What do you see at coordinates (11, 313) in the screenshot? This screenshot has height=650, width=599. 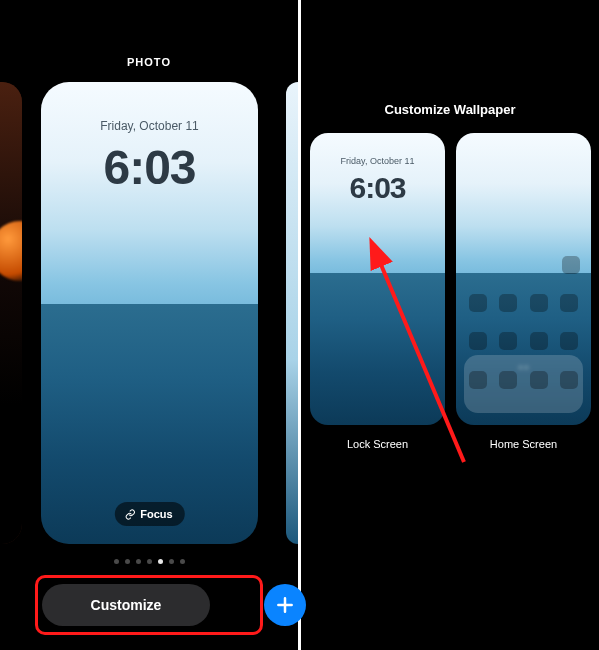 I see `prev-wallpaper-peek` at bounding box center [11, 313].